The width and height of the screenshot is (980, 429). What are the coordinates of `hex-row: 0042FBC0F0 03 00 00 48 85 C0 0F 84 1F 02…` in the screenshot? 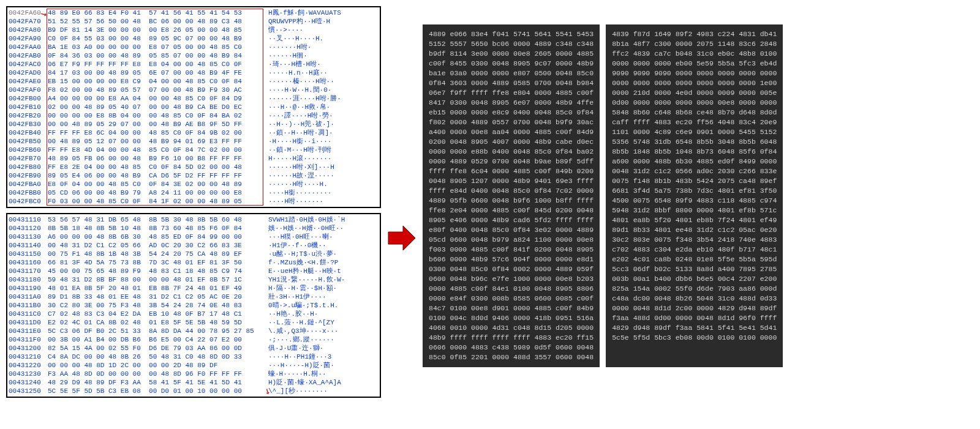 It's located at (194, 201).